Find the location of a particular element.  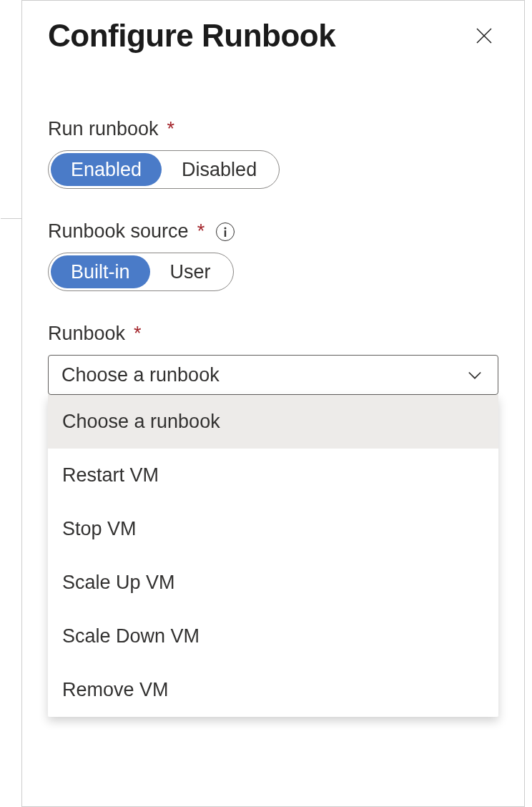

panel-header: Configure Runbook is located at coordinates (273, 36).